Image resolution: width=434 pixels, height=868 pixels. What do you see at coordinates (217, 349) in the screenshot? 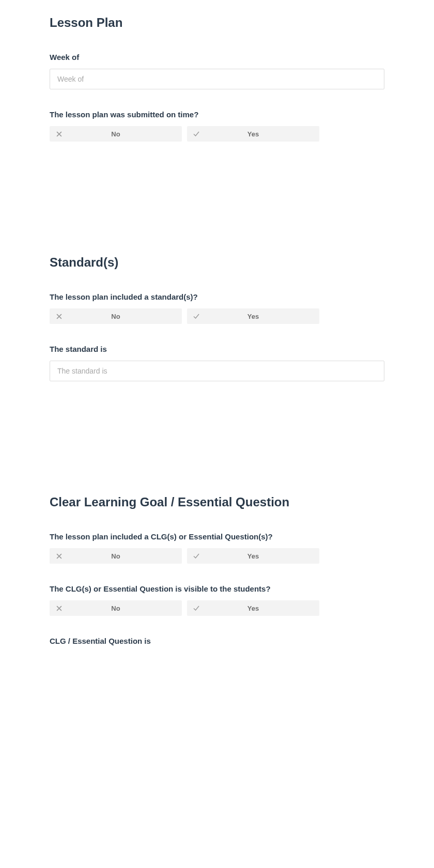
I see `label-standard-is: The standard is` at bounding box center [217, 349].